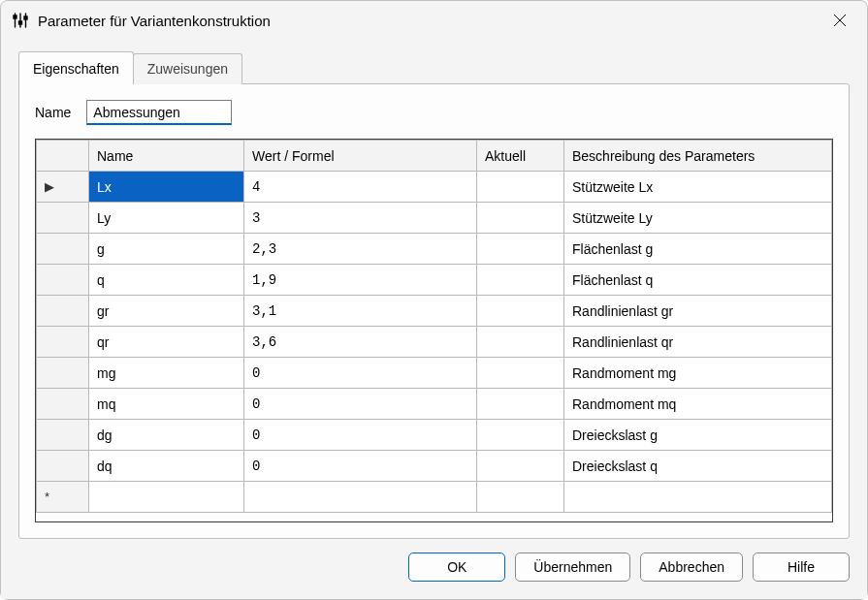 Image resolution: width=868 pixels, height=600 pixels. I want to click on cell-name: mq, so click(167, 404).